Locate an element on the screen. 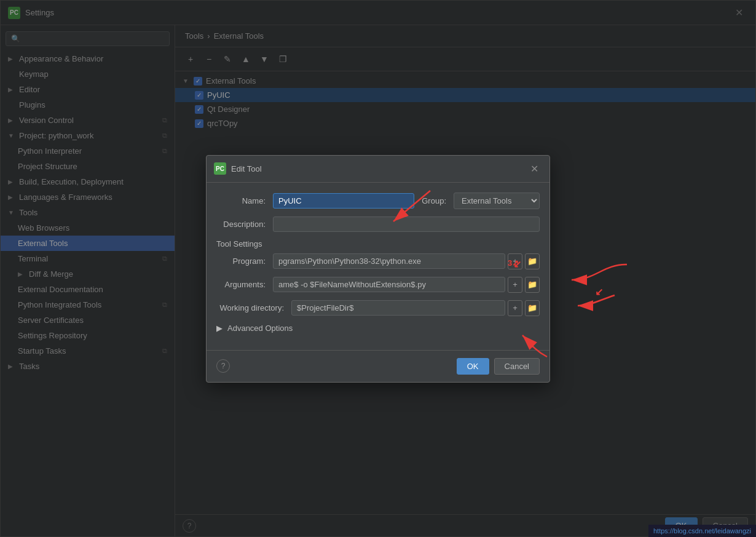 The image size is (756, 537). modal-title: Edit Tool is located at coordinates (376, 169).